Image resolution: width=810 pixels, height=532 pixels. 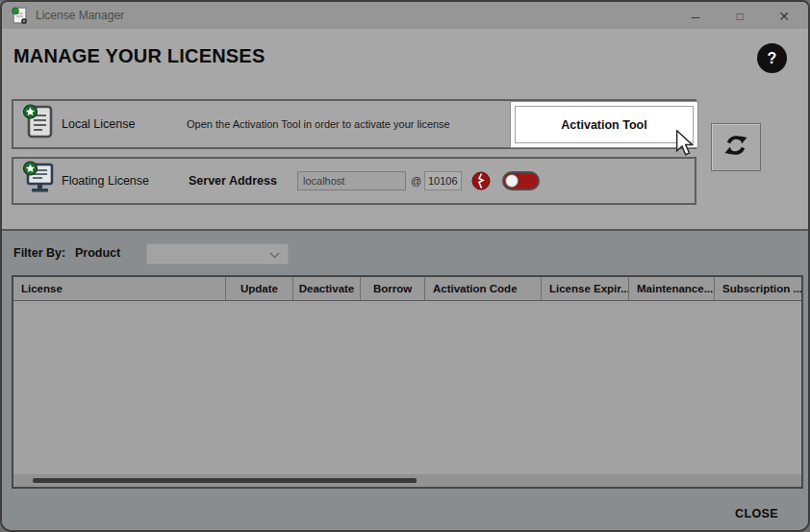 What do you see at coordinates (106, 181) in the screenshot?
I see `floating-license-label: Floating License` at bounding box center [106, 181].